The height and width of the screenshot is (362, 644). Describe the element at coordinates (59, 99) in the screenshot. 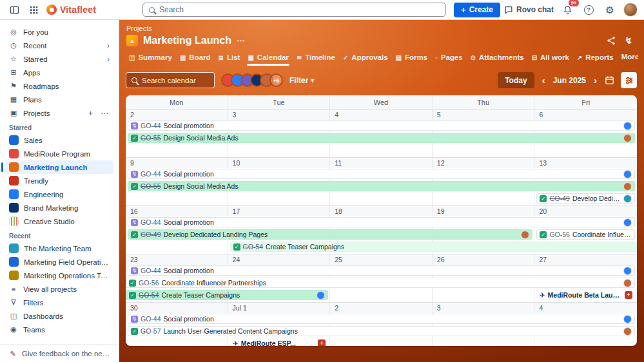

I see `sidebar-item-plans: ▦Plans` at that location.